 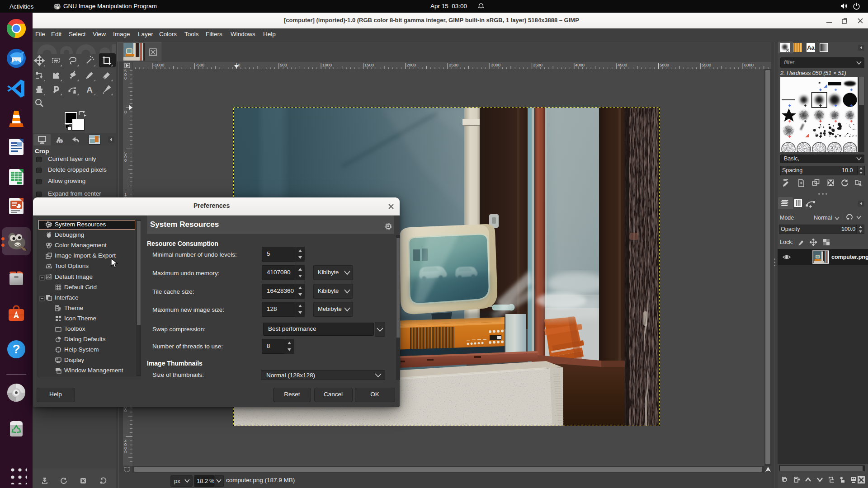 I want to click on svg-text: 3000, so click(x=495, y=65).